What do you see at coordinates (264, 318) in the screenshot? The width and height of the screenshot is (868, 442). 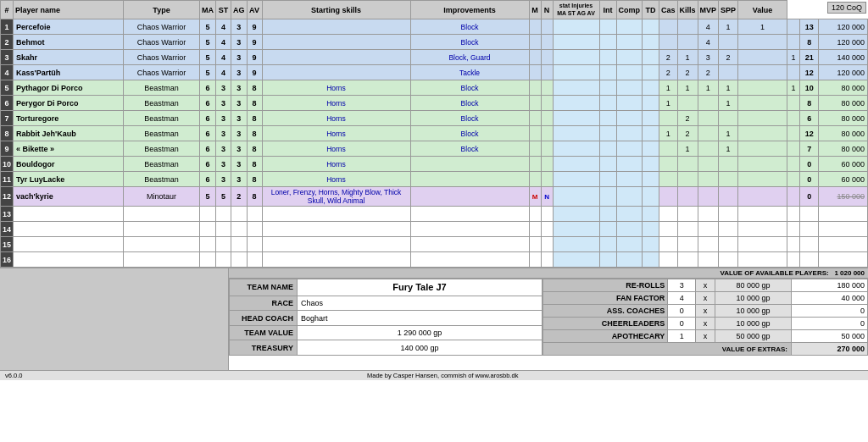 I see `head-coach-label: HEAD COACH` at bounding box center [264, 318].